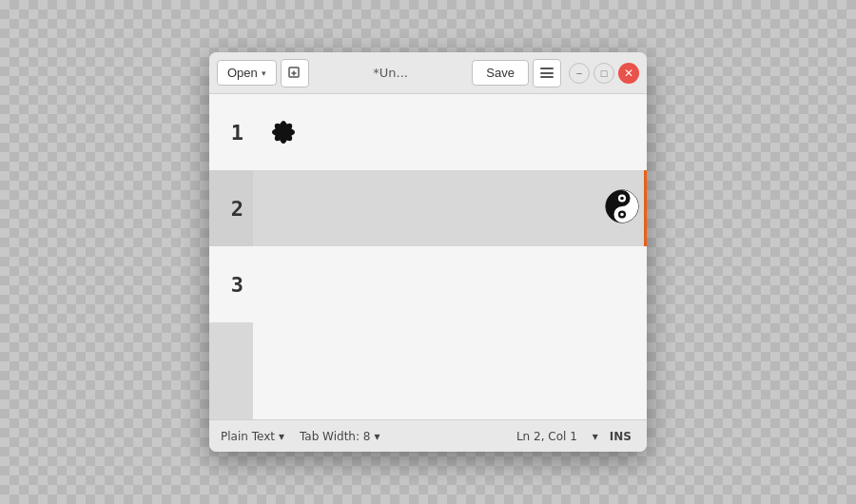 The width and height of the screenshot is (856, 504). What do you see at coordinates (335, 436) in the screenshot?
I see `tab-width-label: Tab Width: 8` at bounding box center [335, 436].